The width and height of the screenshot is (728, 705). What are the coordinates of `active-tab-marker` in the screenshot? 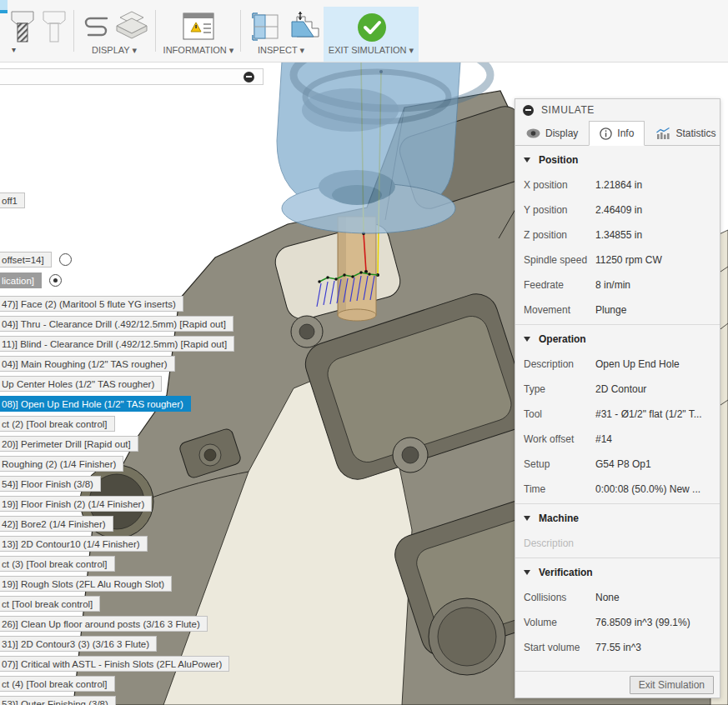 It's located at (3, 5).